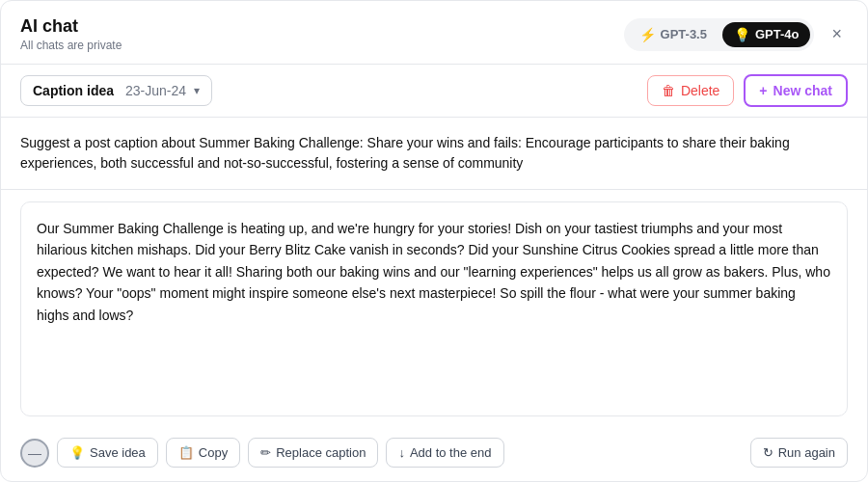 The image size is (868, 482). What do you see at coordinates (445, 453) in the screenshot?
I see `add-to-end-button: ↓ Add to the end` at bounding box center [445, 453].